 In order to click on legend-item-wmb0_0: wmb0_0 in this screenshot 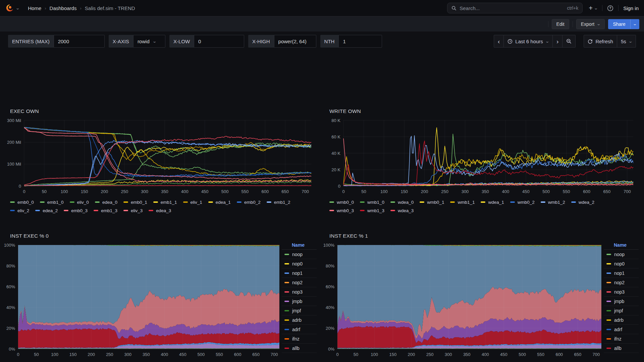, I will do `click(341, 202)`.